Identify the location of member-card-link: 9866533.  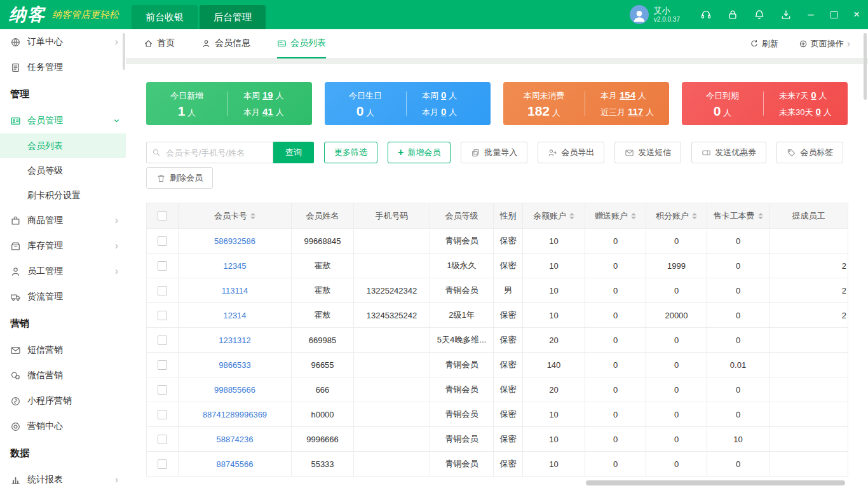
(235, 365).